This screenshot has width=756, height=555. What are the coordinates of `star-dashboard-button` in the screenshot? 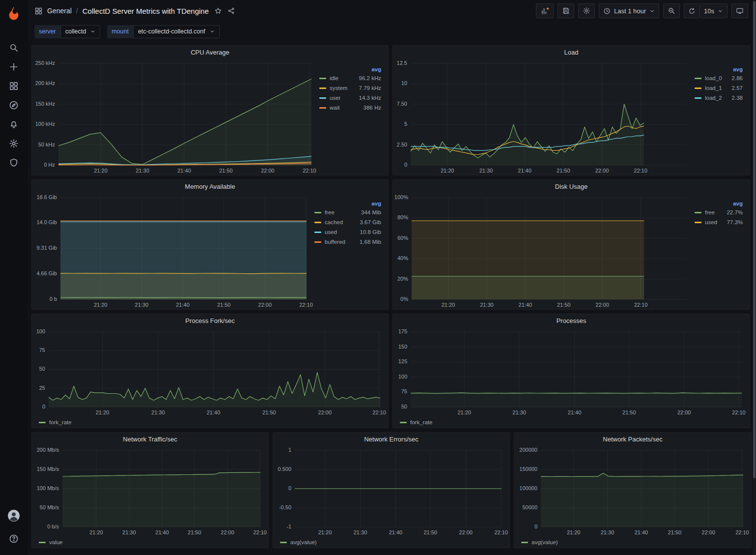 It's located at (218, 11).